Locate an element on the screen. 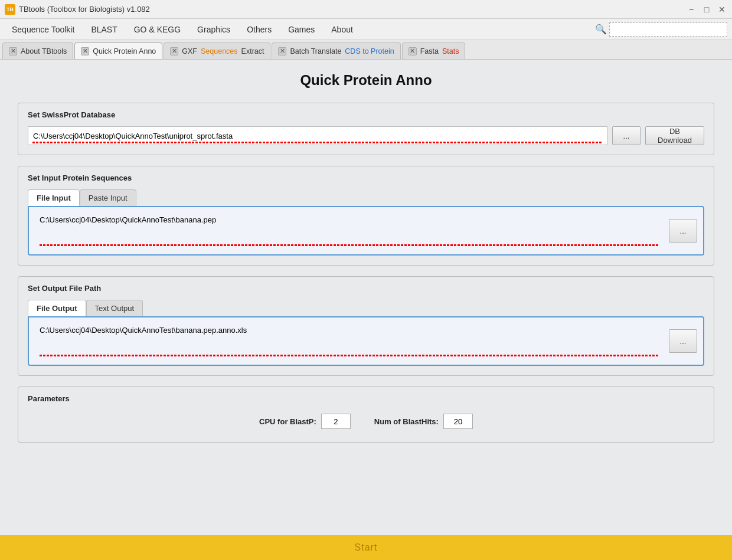 The height and width of the screenshot is (560, 732). tab-label-batch-prefix: Batch Translate is located at coordinates (315, 51).